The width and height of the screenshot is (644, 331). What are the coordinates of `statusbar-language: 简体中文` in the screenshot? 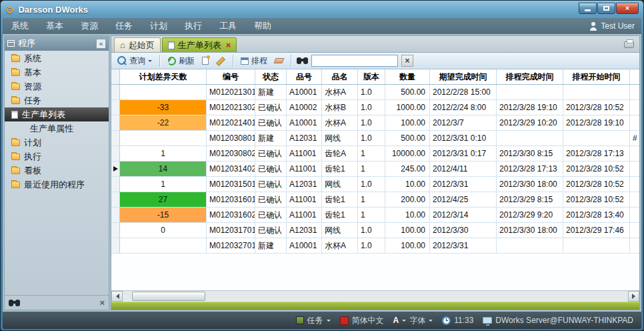 It's located at (362, 320).